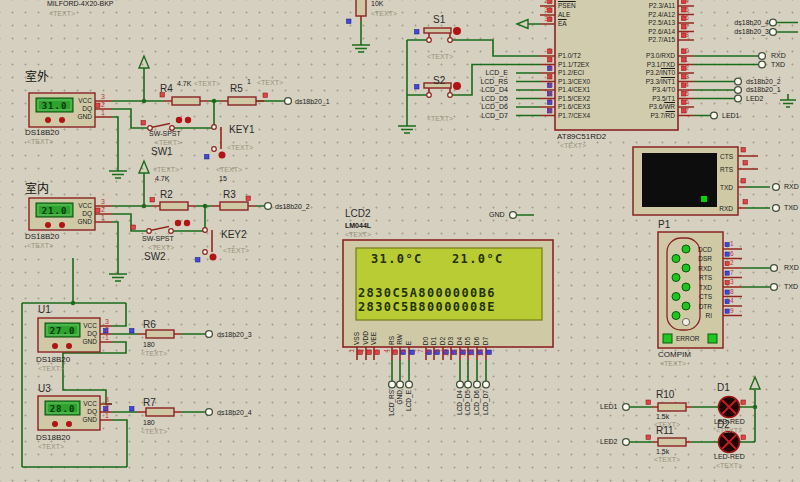 The height and width of the screenshot is (482, 800). Describe the element at coordinates (186, 101) in the screenshot. I see `resistor-r4` at that location.